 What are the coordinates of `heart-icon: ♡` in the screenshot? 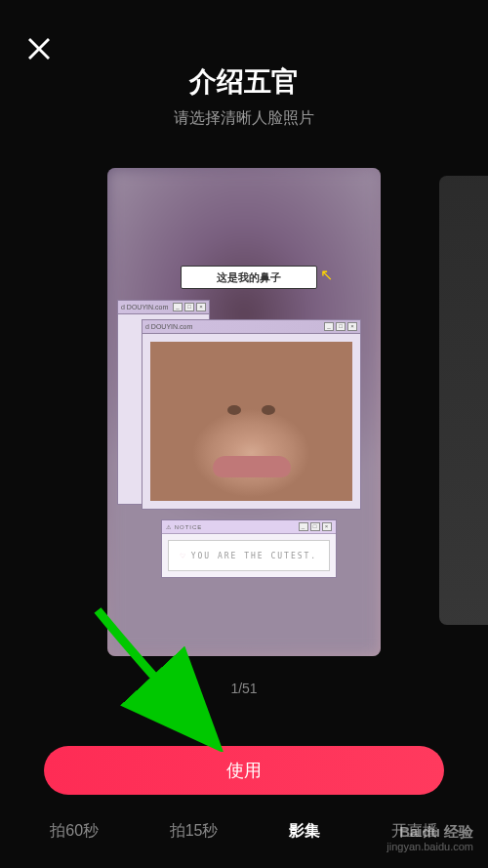 It's located at (183, 557).